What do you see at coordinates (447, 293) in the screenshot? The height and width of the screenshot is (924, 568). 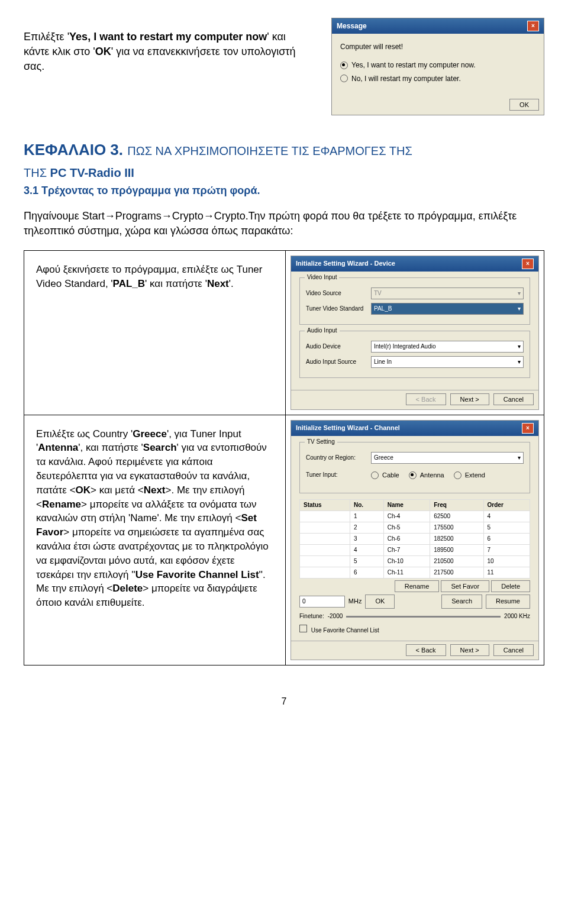 I see `video-source-dropdown: TV▾` at bounding box center [447, 293].